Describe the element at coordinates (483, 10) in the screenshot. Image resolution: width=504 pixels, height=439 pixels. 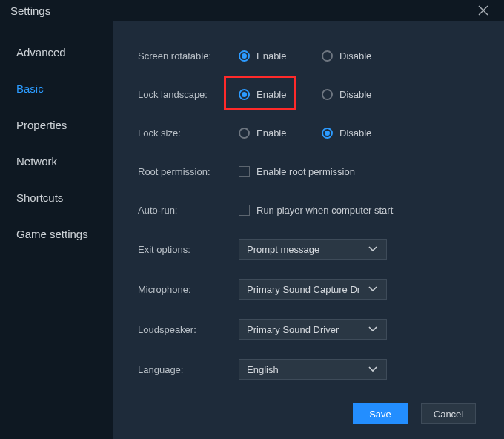
I see `close-icon` at that location.